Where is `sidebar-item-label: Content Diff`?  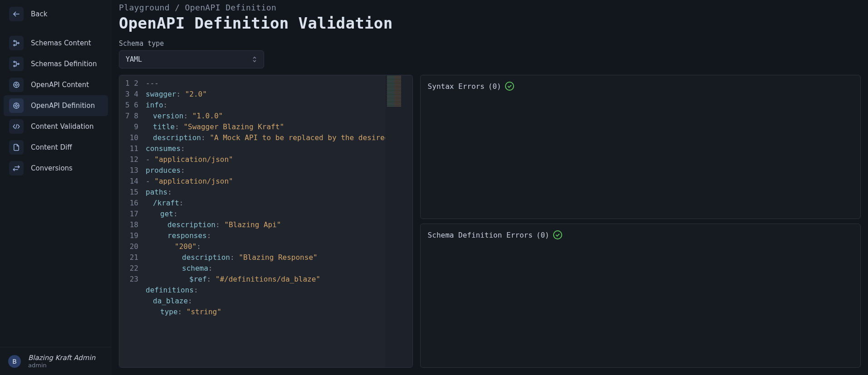
sidebar-item-label: Content Diff is located at coordinates (51, 147).